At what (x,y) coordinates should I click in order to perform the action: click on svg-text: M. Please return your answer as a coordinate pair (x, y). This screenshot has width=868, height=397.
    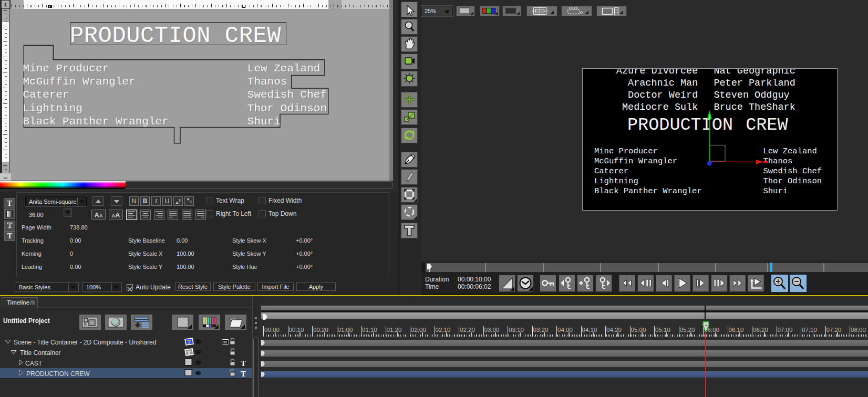
    Looking at the image, I should click on (225, 342).